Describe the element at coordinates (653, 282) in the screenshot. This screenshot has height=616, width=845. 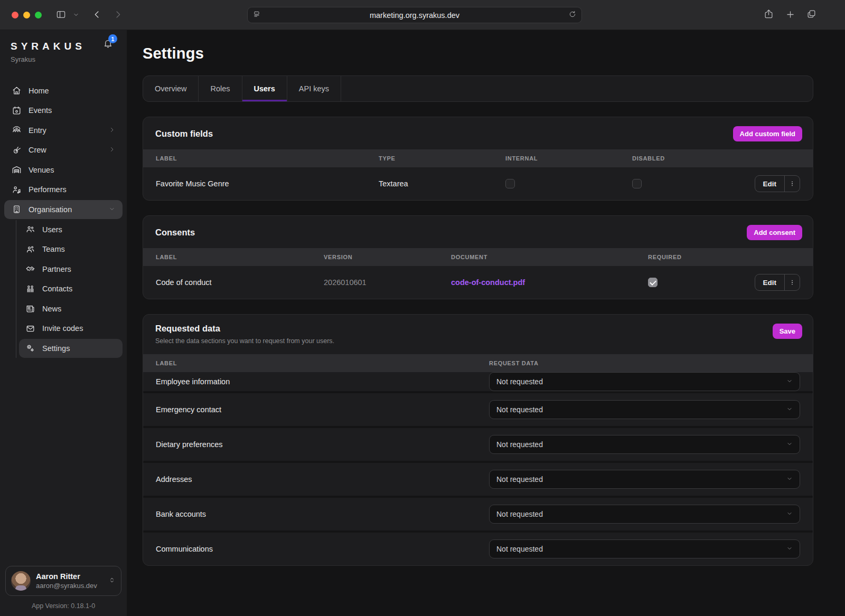
I see `required-checkbox` at that location.